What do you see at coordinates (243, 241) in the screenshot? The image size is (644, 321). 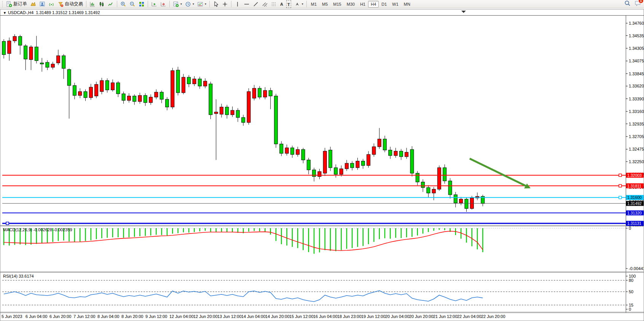 I see `macd-signal-line` at bounding box center [243, 241].